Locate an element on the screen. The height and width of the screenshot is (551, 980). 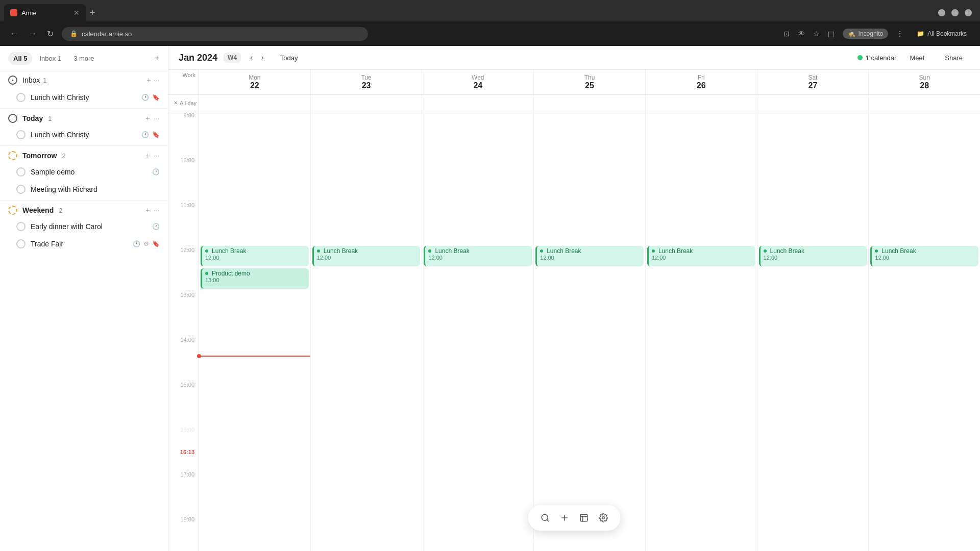
bookmarks-button: 📁 All Bookmarks is located at coordinates (942, 34).